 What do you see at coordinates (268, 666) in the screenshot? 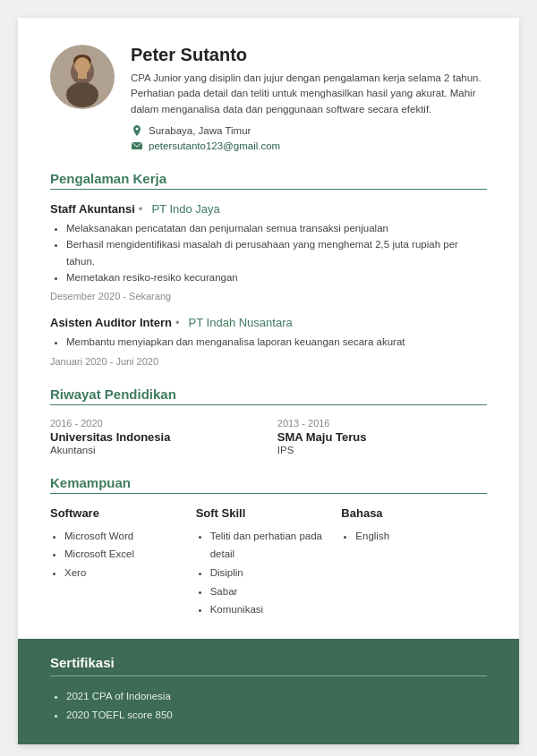
I see `certification-title: Sertifikasi` at bounding box center [268, 666].